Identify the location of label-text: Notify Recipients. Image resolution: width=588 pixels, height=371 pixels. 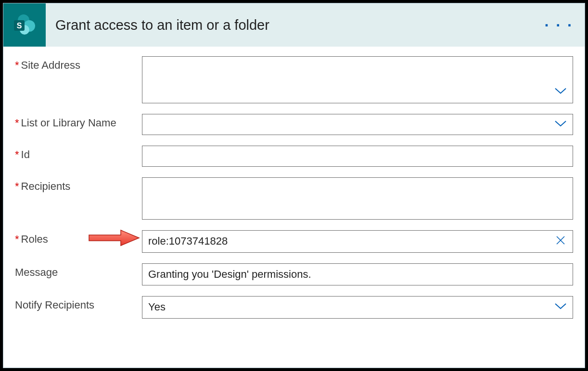
(55, 305).